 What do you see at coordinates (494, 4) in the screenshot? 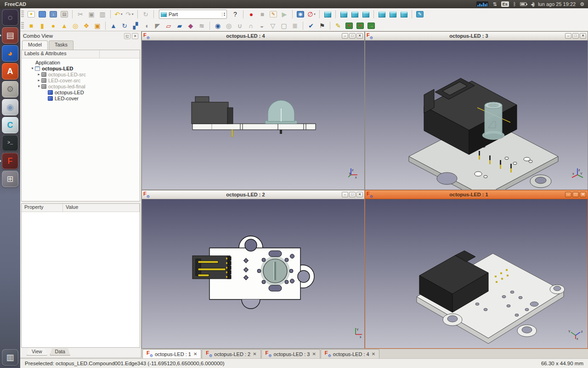
I see `updown-arrows-icon: ⇅` at bounding box center [494, 4].